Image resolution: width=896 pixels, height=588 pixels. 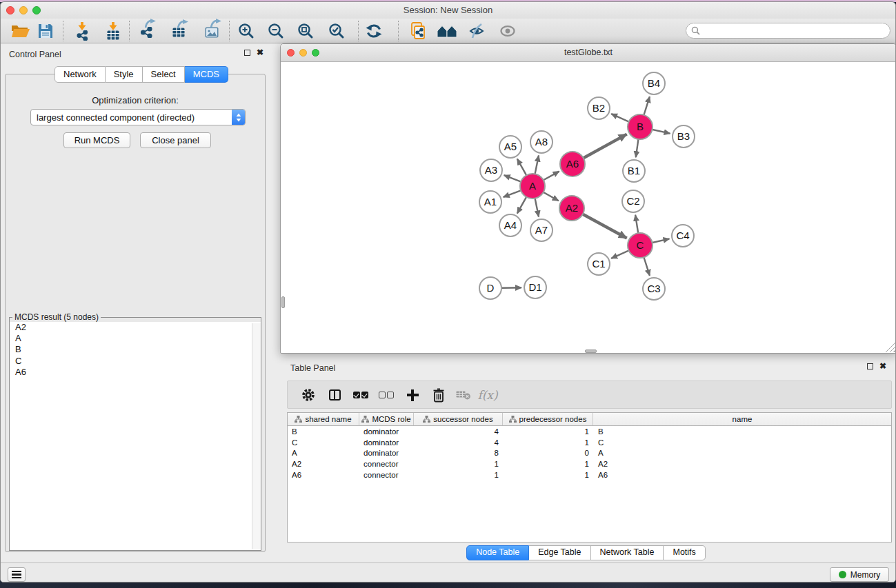 What do you see at coordinates (628, 553) in the screenshot?
I see `tab-network-table: Network Table` at bounding box center [628, 553].